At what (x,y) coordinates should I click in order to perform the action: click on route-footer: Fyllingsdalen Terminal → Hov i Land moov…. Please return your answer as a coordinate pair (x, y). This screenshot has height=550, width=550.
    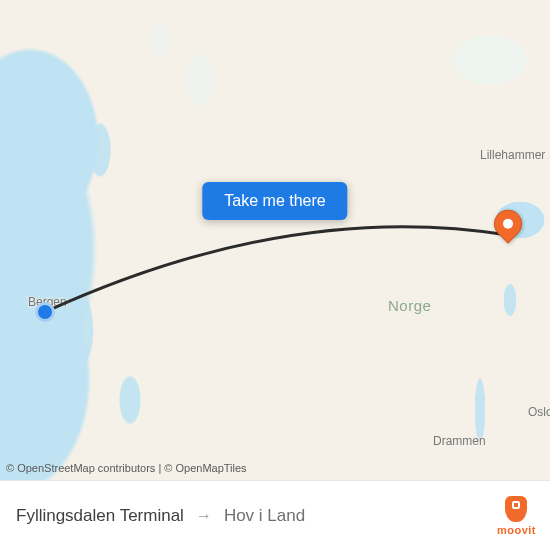
    Looking at the image, I should click on (275, 515).